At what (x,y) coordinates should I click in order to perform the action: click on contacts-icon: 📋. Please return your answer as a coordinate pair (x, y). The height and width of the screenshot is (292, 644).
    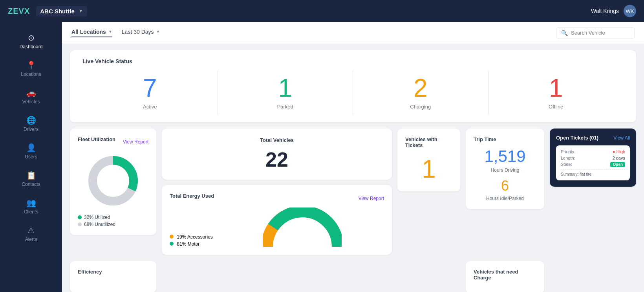
    Looking at the image, I should click on (31, 175).